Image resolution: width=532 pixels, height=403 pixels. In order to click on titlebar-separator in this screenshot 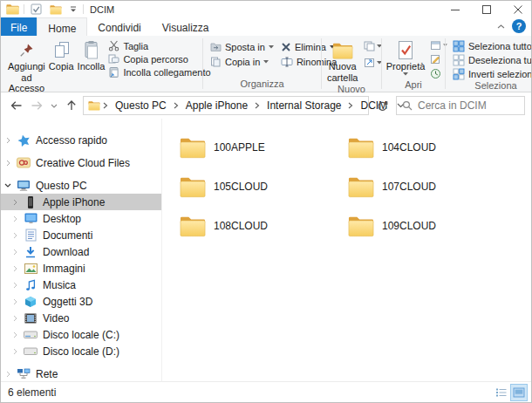, I will do `click(84, 9)`.